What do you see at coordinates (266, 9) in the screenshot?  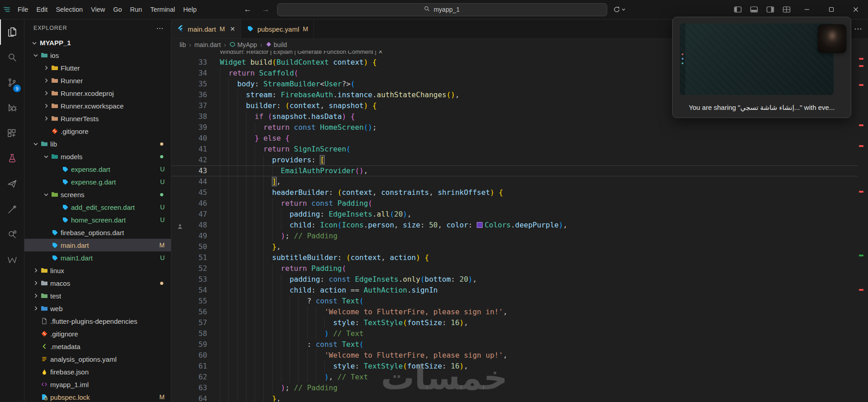 I see `forward-arrow-icon: →` at bounding box center [266, 9].